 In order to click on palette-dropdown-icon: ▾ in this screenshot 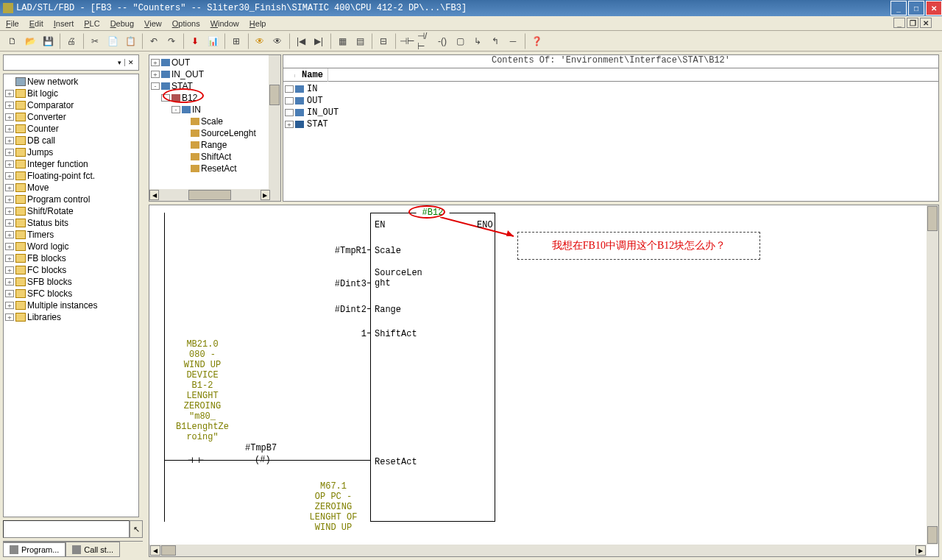, I will do `click(120, 63)`.